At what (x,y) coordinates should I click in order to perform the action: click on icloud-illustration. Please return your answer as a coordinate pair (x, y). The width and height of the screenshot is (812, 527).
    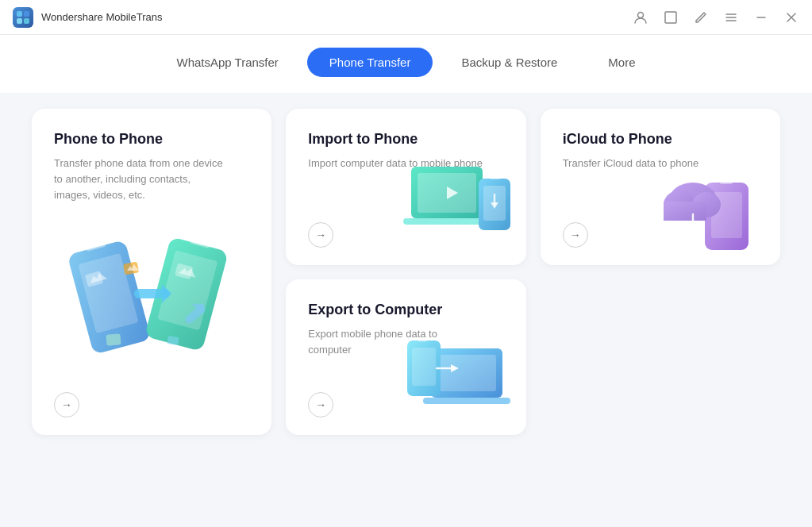
    Looking at the image, I should click on (714, 204).